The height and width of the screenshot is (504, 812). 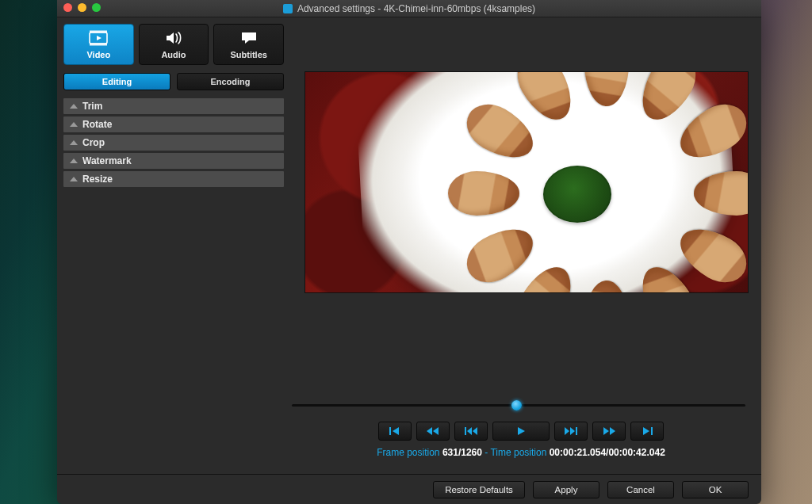 What do you see at coordinates (288, 9) in the screenshot?
I see `app-icon` at bounding box center [288, 9].